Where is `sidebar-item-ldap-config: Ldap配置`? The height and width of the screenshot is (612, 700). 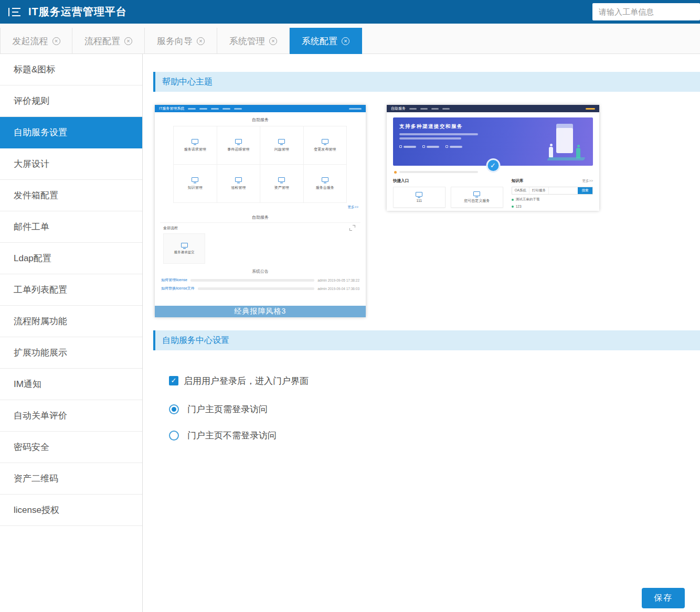 sidebar-item-ldap-config: Ldap配置 is located at coordinates (71, 259).